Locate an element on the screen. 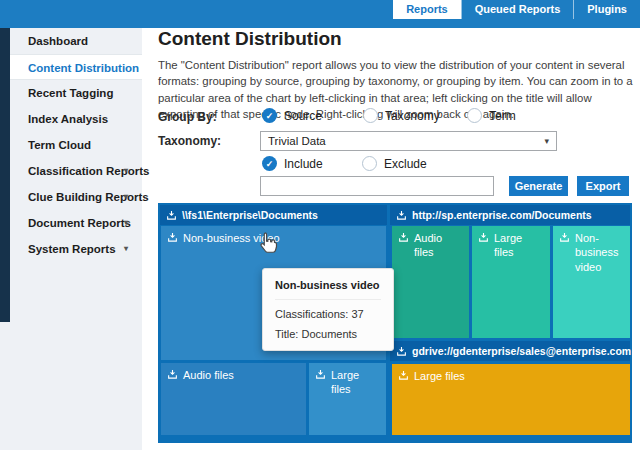 This screenshot has width=640, height=450. taxonomy-select-value: Trivial Data is located at coordinates (297, 141).